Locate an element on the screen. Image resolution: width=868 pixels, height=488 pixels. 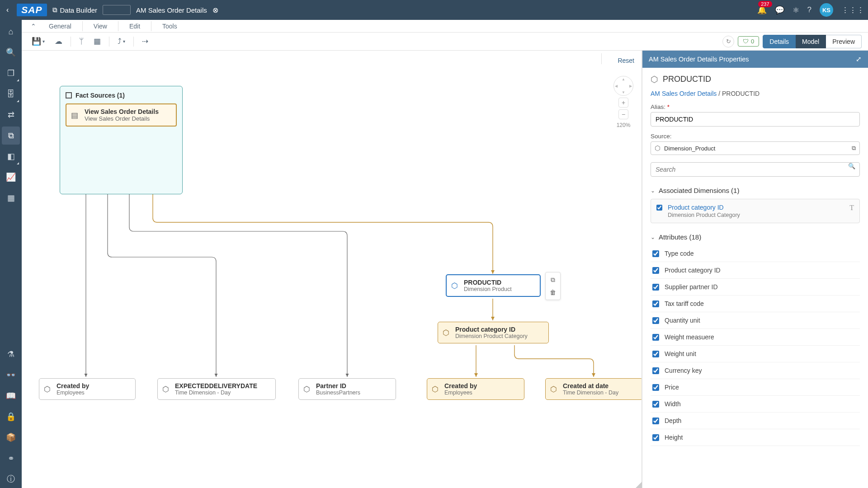
history-button: ↻ is located at coordinates (728, 42).